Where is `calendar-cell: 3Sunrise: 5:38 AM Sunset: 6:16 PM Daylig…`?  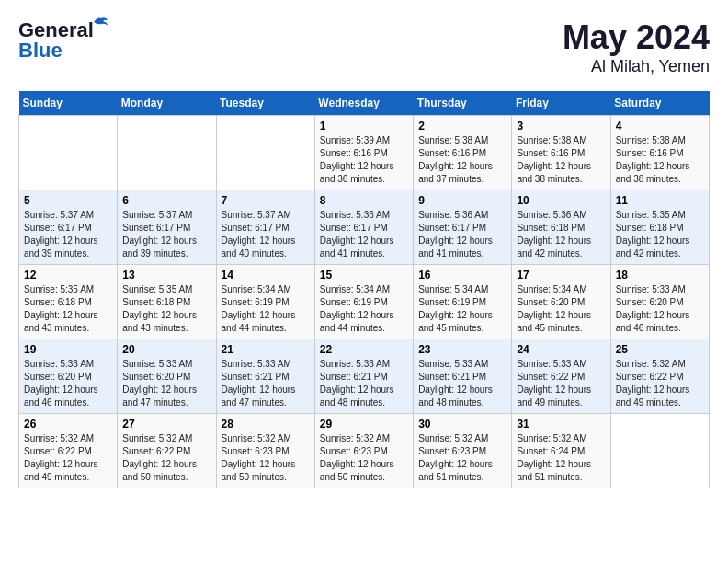 calendar-cell: 3Sunrise: 5:38 AM Sunset: 6:16 PM Daylig… is located at coordinates (561, 153).